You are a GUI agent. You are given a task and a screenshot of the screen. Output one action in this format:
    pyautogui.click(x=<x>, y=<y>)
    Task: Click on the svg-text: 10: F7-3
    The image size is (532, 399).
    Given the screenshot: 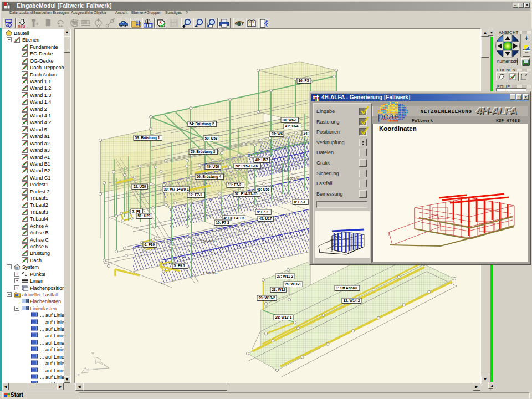 What is the action you would take?
    pyautogui.click(x=223, y=223)
    